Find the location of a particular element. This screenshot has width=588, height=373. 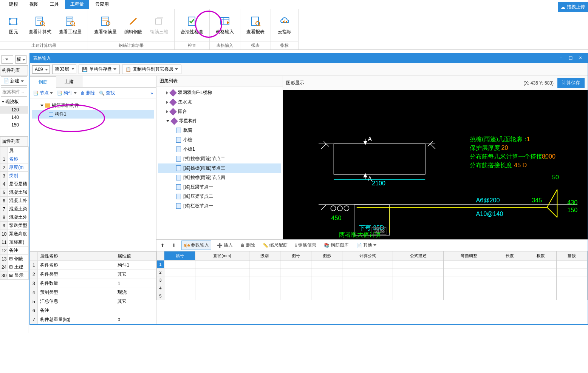

layer-select: · is located at coordinates (8, 60).